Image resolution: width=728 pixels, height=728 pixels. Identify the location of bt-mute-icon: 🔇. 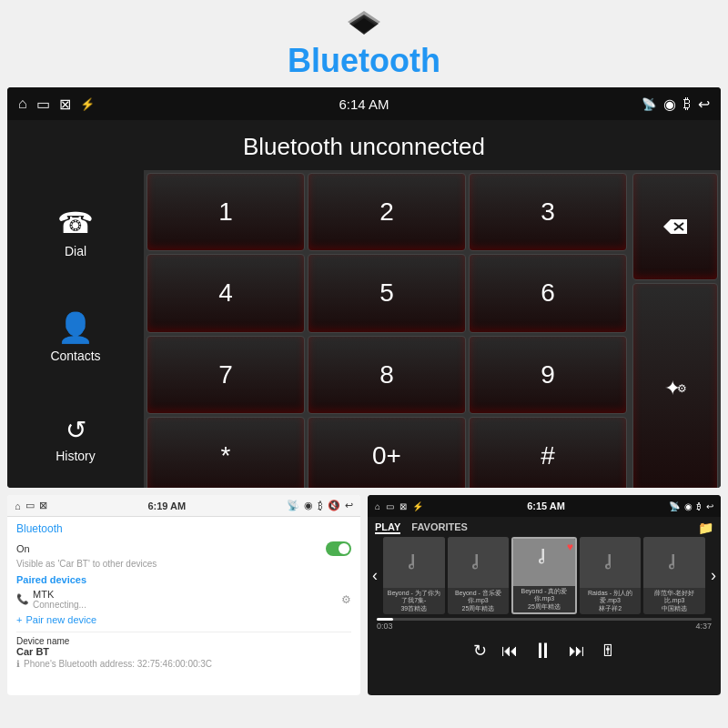
(334, 506).